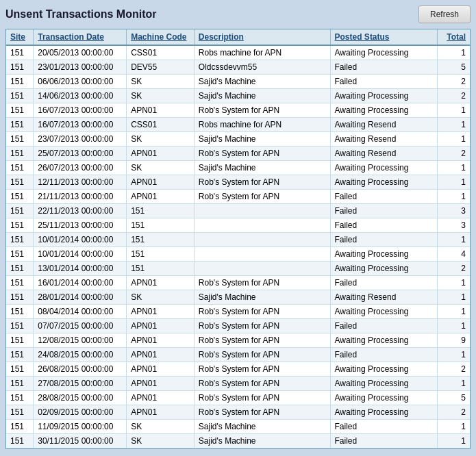 The height and width of the screenshot is (456, 476). I want to click on table-cell: 24/08/2015 00:00:00, so click(80, 355).